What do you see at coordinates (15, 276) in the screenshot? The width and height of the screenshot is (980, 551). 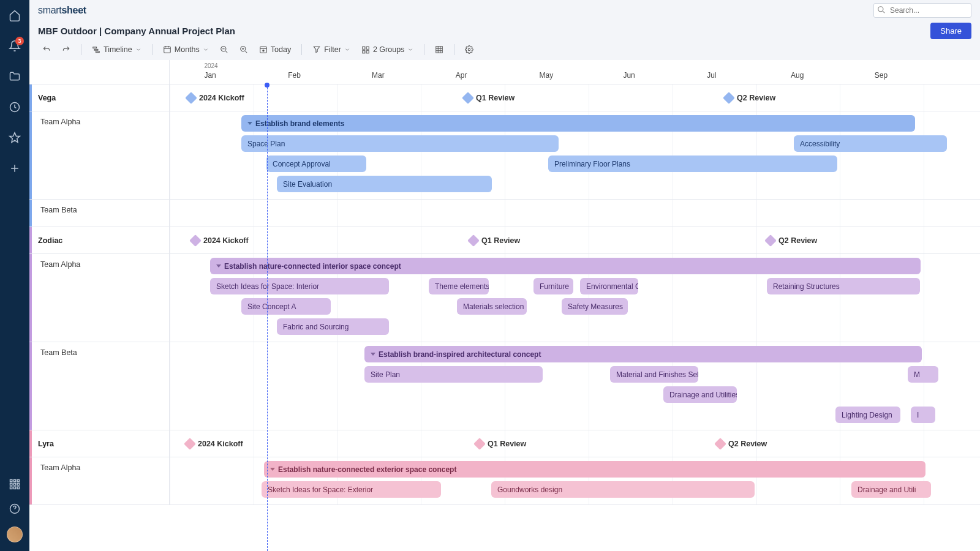 I see `left-nav-rail: 3` at bounding box center [15, 276].